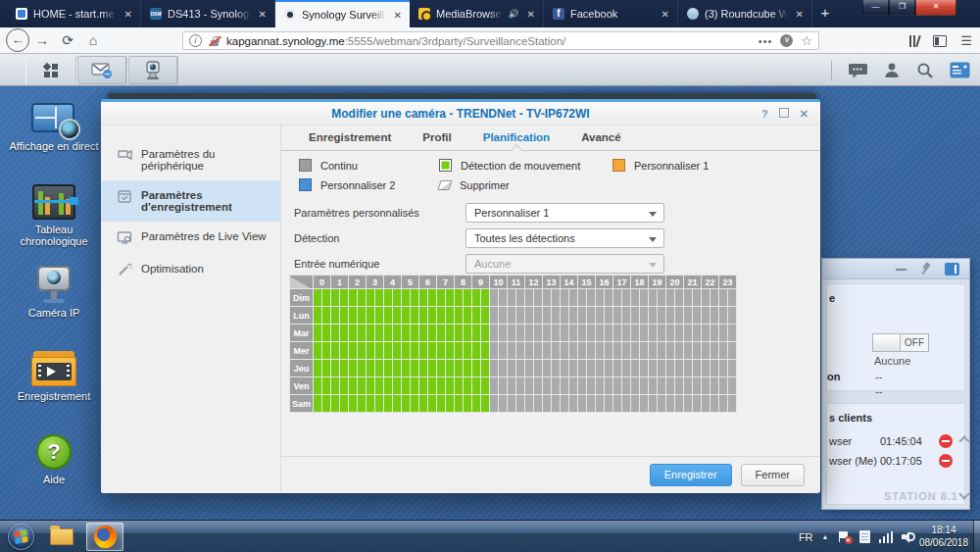  Describe the element at coordinates (302, 316) in the screenshot. I see `schedule-day-header: Lun` at that location.